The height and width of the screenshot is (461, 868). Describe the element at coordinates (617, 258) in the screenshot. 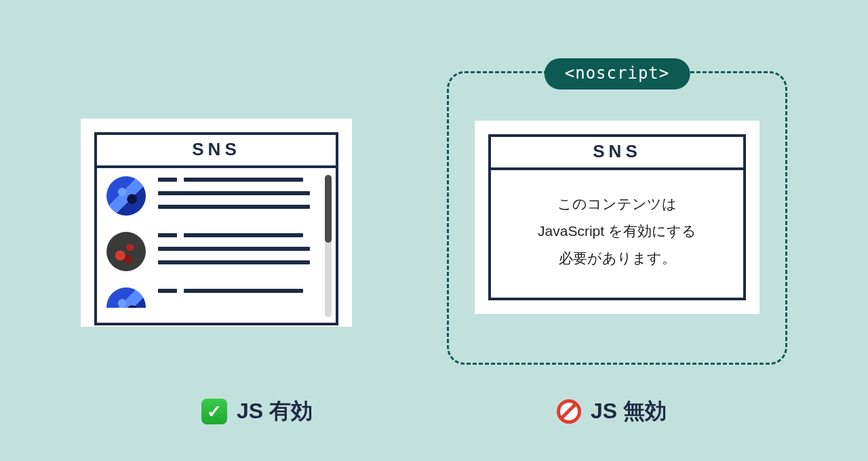

I see `message-line: 必要があります。` at that location.